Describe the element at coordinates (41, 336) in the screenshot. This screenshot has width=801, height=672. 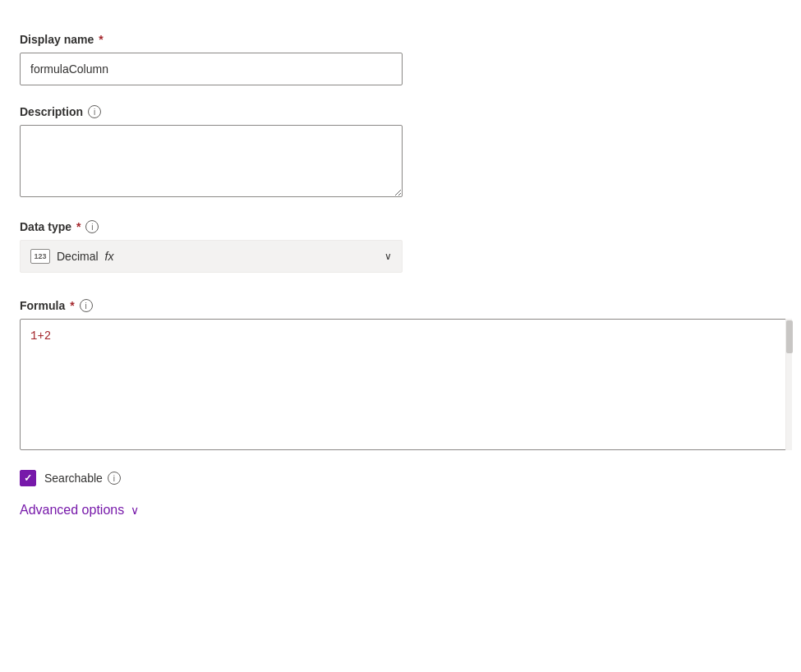
I see `formula-content-text: 1+2` at that location.